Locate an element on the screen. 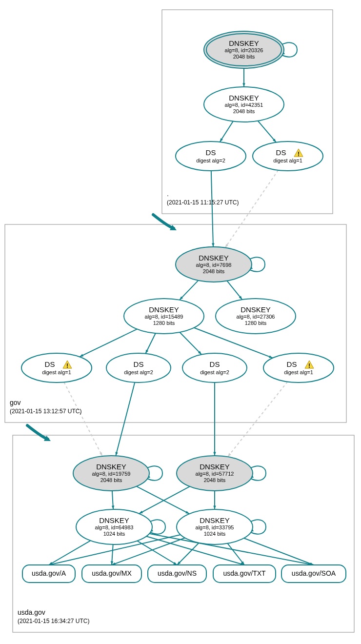 The height and width of the screenshot is (644, 361). node-root_ds1: DSdigest alg=1! is located at coordinates (288, 156).